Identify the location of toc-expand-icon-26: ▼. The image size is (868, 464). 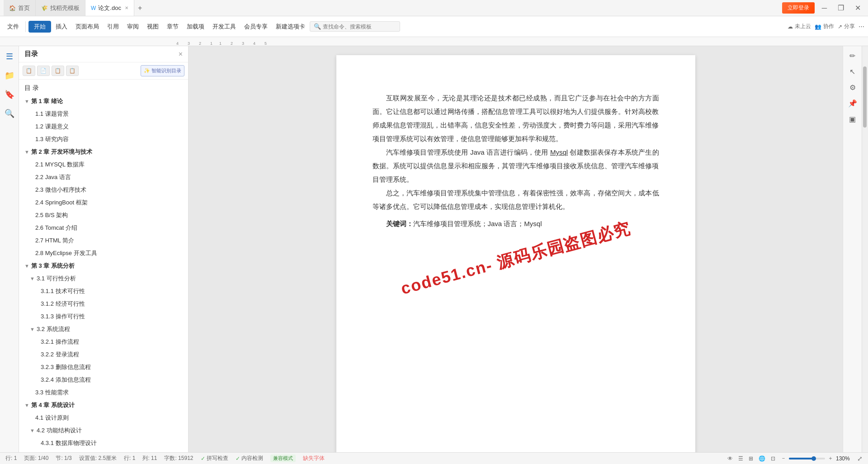
(33, 431).